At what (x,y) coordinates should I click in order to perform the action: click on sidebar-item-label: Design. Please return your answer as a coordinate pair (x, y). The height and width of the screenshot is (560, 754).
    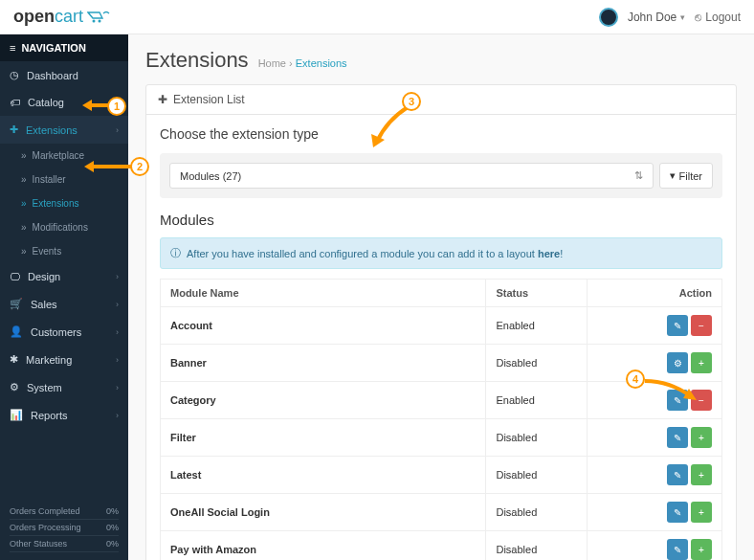
    Looking at the image, I should click on (44, 277).